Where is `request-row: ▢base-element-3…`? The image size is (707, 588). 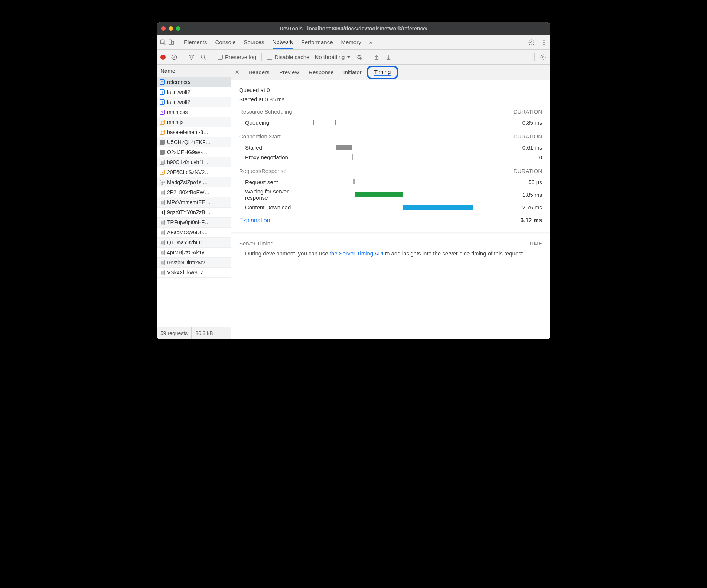 request-row: ▢base-element-3… is located at coordinates (194, 132).